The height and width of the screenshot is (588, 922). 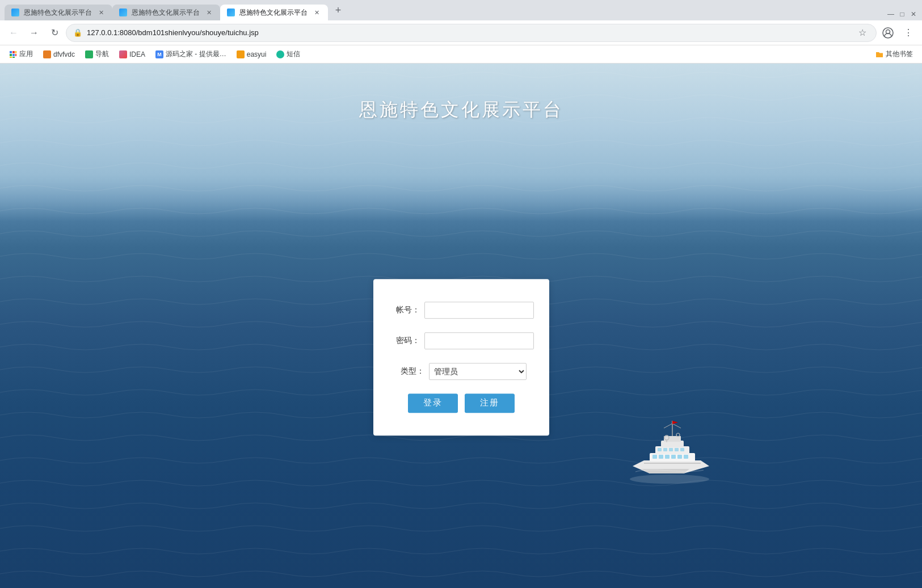 What do you see at coordinates (59, 54) in the screenshot?
I see `bookmark-dfvfvdc: dfvfvdc` at bounding box center [59, 54].